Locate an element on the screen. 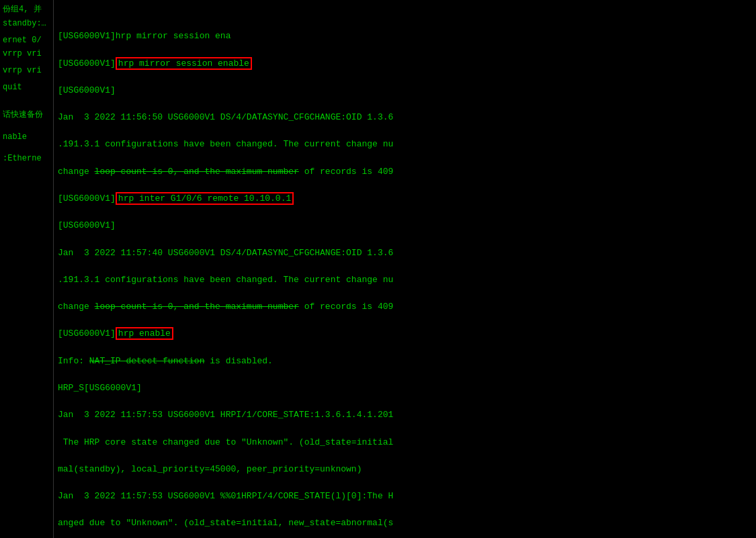 Image resolution: width=756 pixels, height=538 pixels. sidebar-item: quit is located at coordinates (27, 87).